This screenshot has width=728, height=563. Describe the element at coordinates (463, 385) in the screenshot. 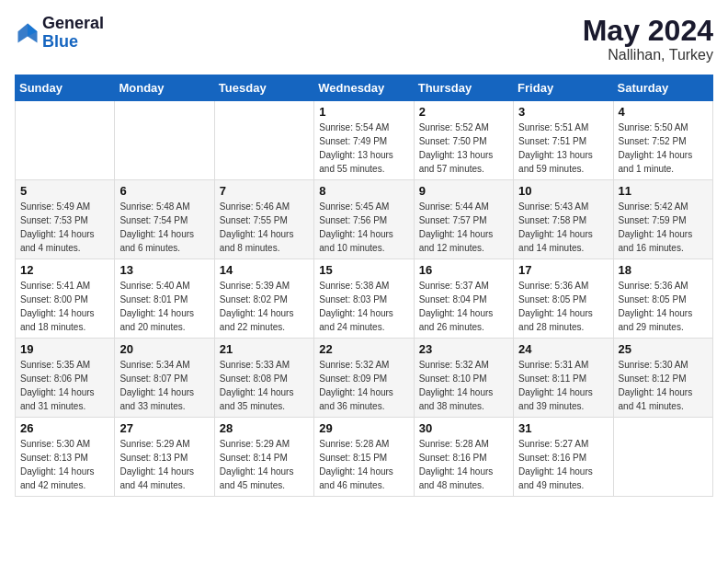

I see `day-info: Sunrise: 5:32 AM Sunset: 8:10 PM Dayligh…` at that location.